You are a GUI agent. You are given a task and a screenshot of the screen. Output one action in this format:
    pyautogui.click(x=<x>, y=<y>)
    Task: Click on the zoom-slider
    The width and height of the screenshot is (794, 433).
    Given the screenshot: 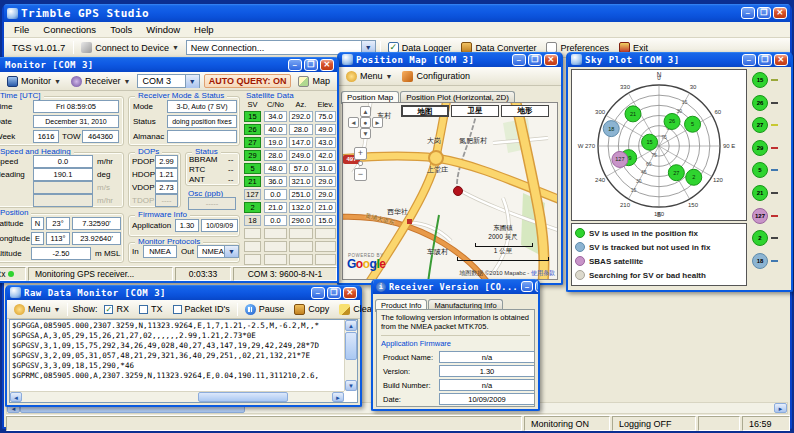 What is the action you would take?
    pyautogui.click(x=360, y=164)
    